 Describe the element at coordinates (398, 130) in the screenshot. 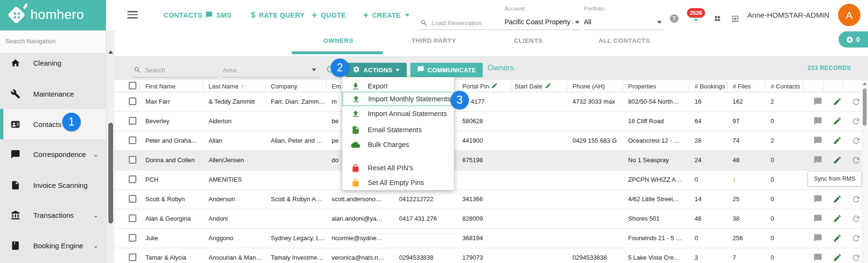

I see `menu-item-email-statements: Email Statements` at that location.